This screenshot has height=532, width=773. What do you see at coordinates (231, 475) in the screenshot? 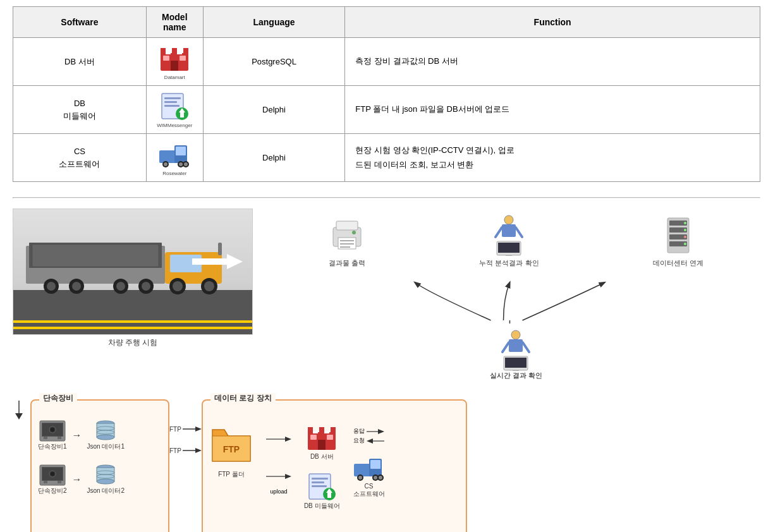
I see `ftp-folder-label: FTP 폴더` at bounding box center [231, 475].